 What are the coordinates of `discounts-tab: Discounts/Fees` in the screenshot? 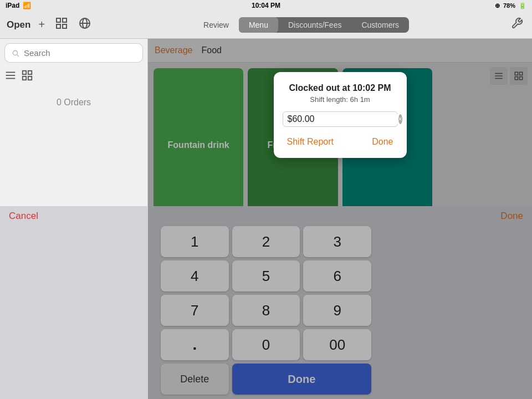 It's located at (315, 25).